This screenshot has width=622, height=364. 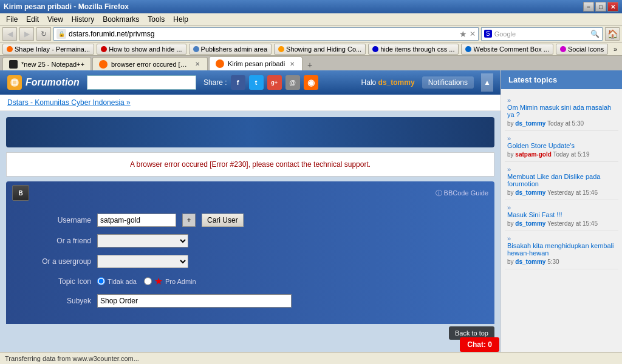 What do you see at coordinates (250, 301) in the screenshot?
I see `subyek-row: Subyek` at bounding box center [250, 301].